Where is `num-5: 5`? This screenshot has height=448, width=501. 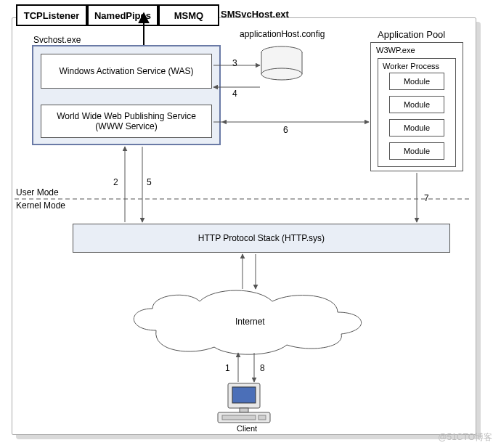
num-5: 5 is located at coordinates (150, 182).